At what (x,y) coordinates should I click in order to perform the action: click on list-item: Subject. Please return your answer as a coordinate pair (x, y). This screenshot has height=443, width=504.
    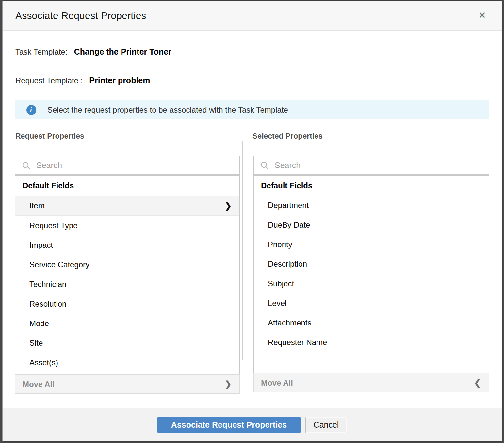
    Looking at the image, I should click on (371, 284).